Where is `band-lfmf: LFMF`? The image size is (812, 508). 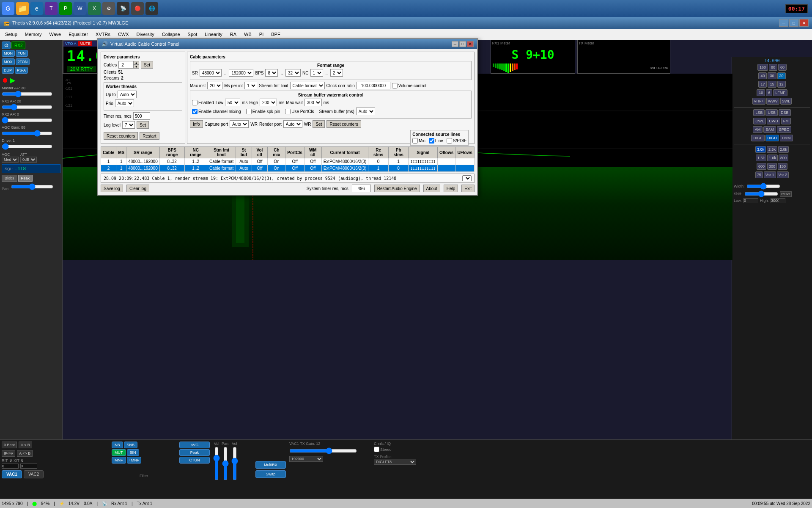 band-lfmf: LFMF is located at coordinates (780, 93).